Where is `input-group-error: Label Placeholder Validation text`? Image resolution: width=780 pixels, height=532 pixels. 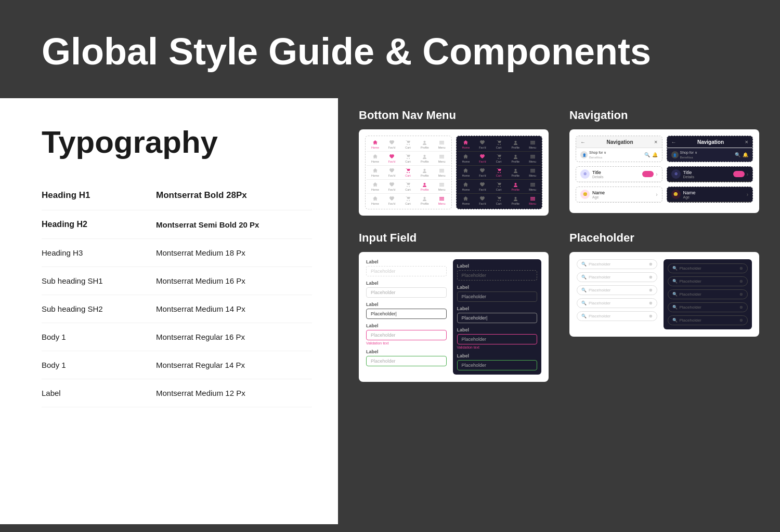 input-group-error: Label Placeholder Validation text is located at coordinates (407, 334).